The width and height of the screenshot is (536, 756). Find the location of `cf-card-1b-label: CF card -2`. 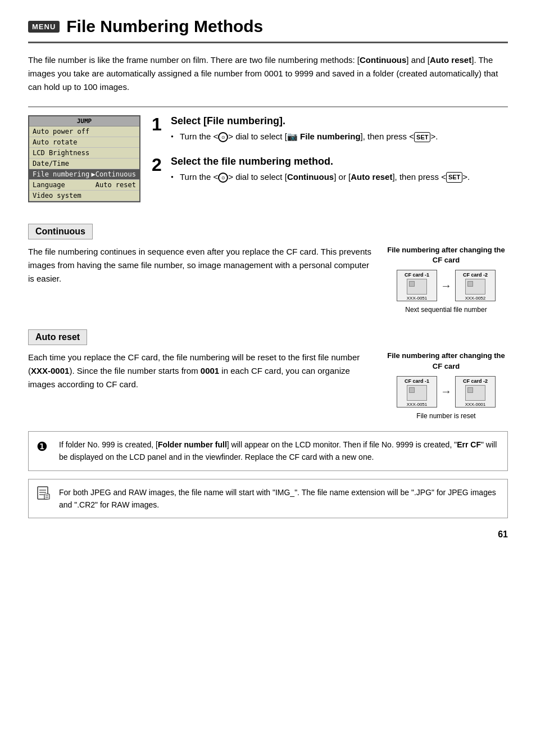

cf-card-1b-label: CF card -2 is located at coordinates (475, 275).